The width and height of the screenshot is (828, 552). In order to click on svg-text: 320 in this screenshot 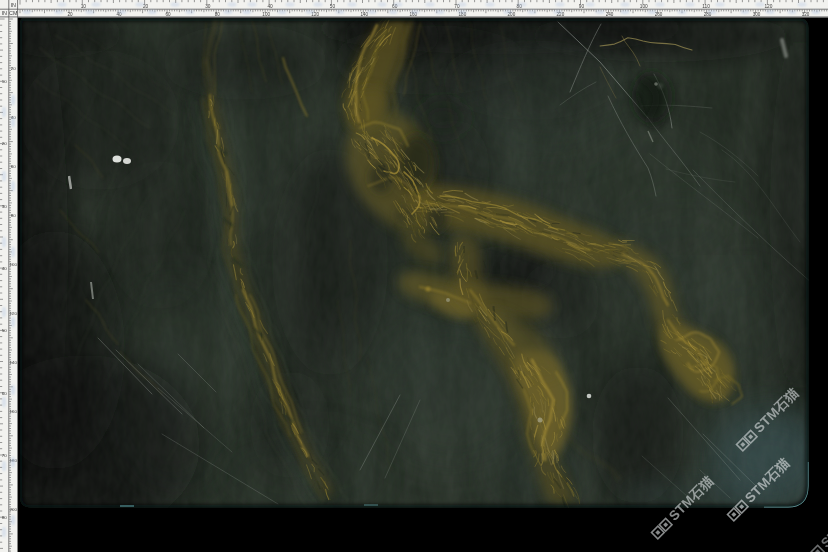, I will do `click(806, 14)`.